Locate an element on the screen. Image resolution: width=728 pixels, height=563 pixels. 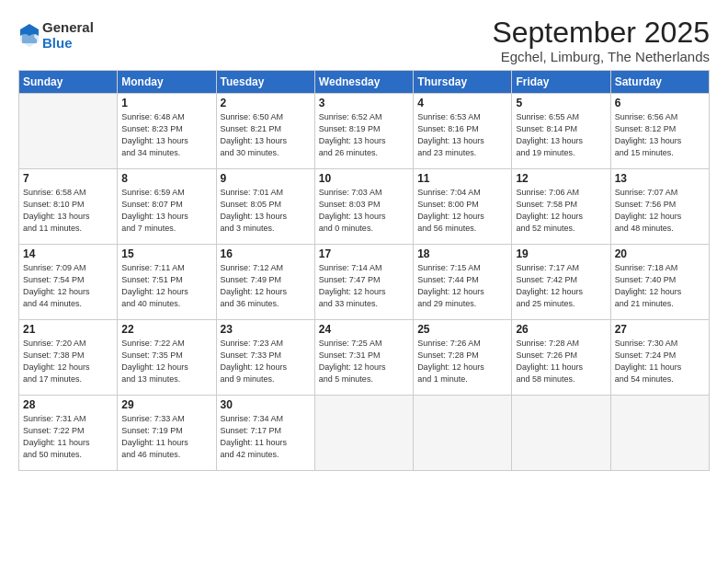
calendar-cell: 17Sunrise: 7:14 AM Sunset: 7:47 PM Dayli… is located at coordinates (364, 282).